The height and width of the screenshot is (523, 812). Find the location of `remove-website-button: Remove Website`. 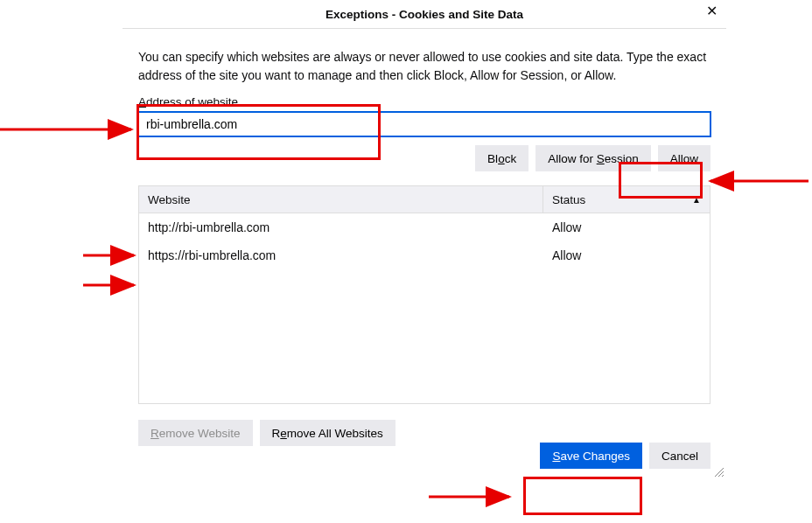

remove-website-button: Remove Website is located at coordinates (196, 433).